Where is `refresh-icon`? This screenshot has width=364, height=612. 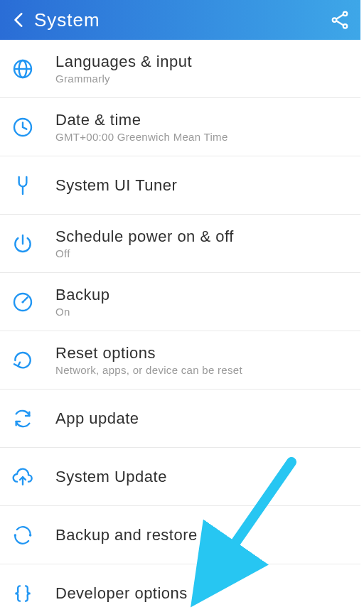
refresh-icon is located at coordinates (23, 419).